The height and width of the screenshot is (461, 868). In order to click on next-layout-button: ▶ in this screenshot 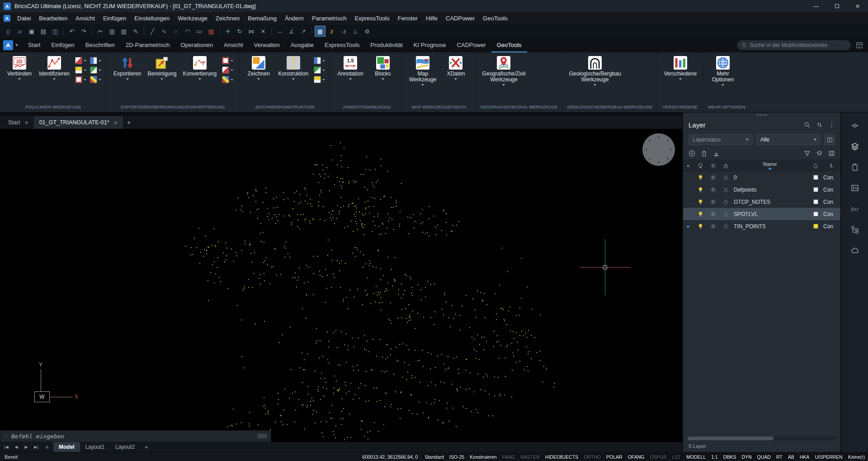, I will do `click(26, 447)`.